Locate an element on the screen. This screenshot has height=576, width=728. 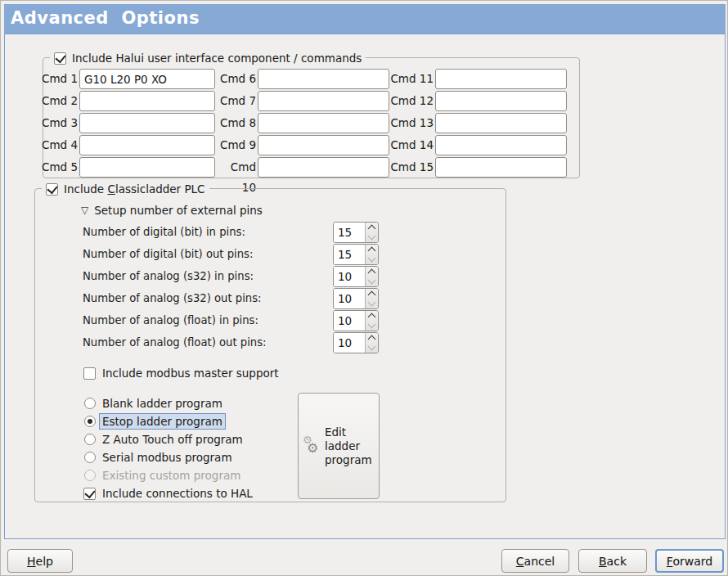
analog-s32-out-label: Number of analog (s32) out pins: is located at coordinates (172, 298).